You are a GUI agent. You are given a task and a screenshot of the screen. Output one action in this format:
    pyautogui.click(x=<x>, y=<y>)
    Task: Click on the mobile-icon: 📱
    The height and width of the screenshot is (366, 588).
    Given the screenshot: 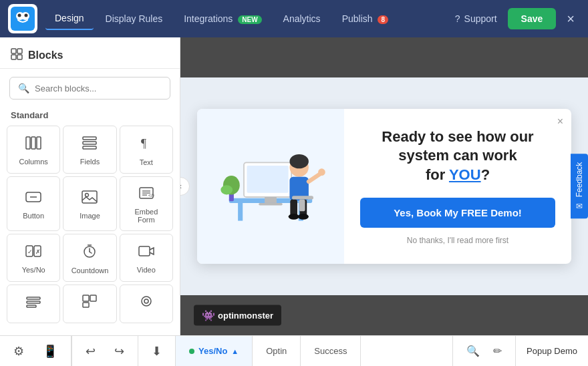 What is the action you would take?
    pyautogui.click(x=50, y=351)
    